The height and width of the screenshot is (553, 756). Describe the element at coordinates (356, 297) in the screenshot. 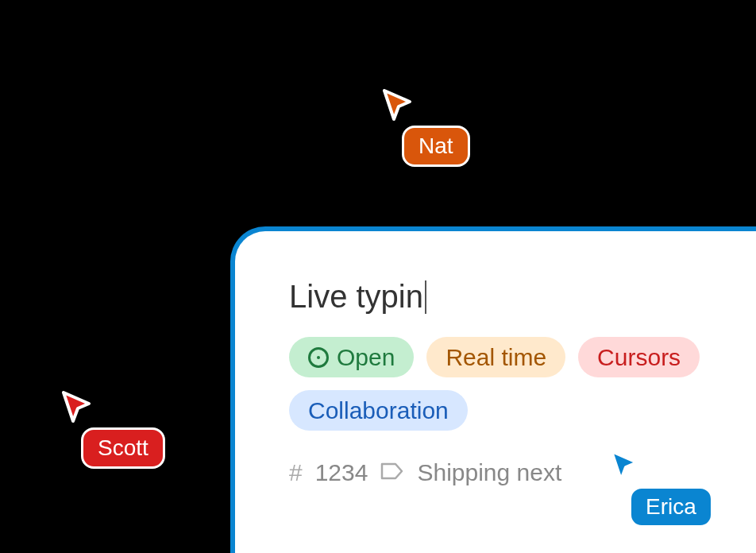

I see `issue-title: Live typin` at that location.